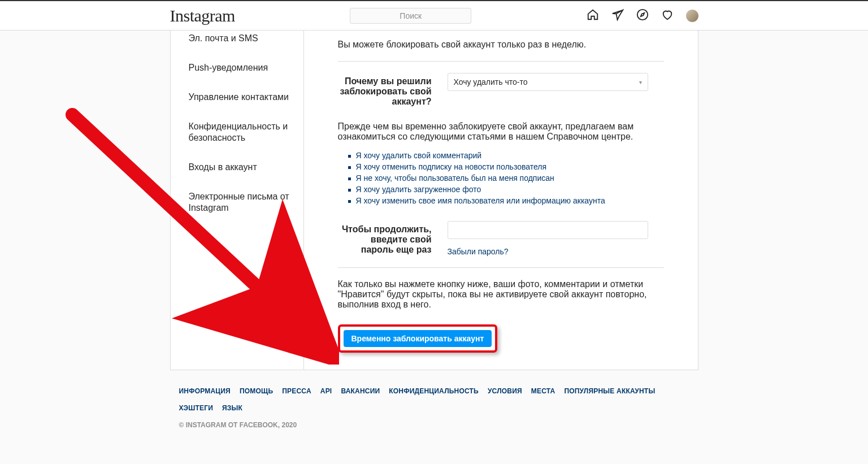 The height and width of the screenshot is (464, 868). Describe the element at coordinates (501, 45) in the screenshot. I see `limit-text: Вы можете блокировать свой аккаунт тольк…` at that location.